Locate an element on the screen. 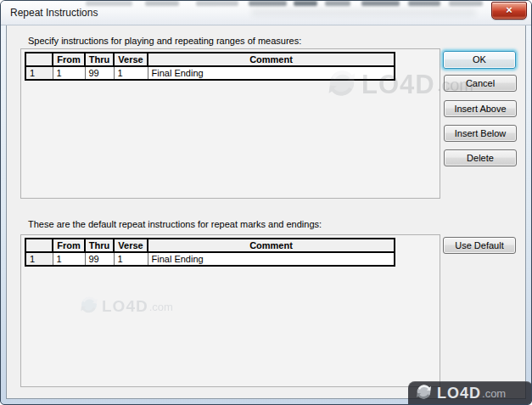 The height and width of the screenshot is (405, 532). use-default-button: Use Default is located at coordinates (479, 245).